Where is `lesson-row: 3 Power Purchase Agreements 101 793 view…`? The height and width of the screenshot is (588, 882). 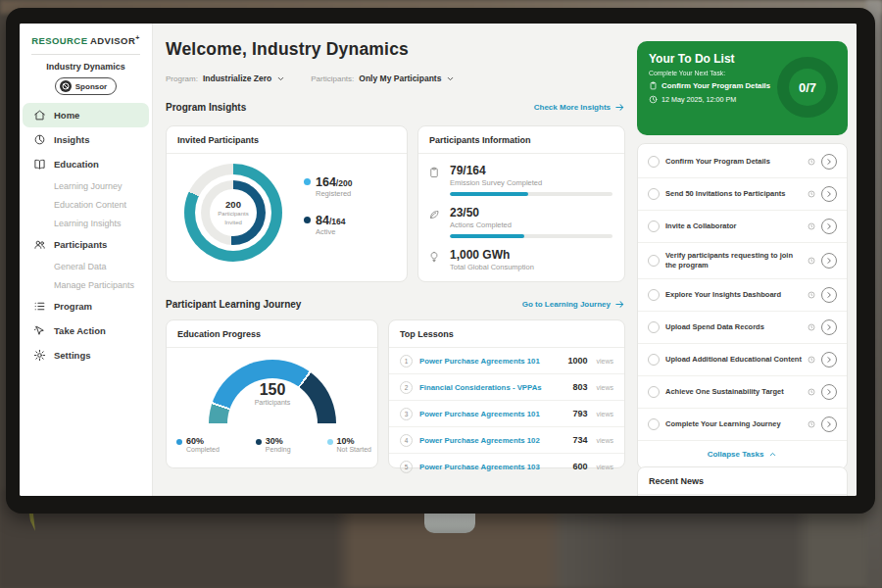
lesson-row: 3 Power Purchase Agreements 101 793 view… is located at coordinates (507, 414).